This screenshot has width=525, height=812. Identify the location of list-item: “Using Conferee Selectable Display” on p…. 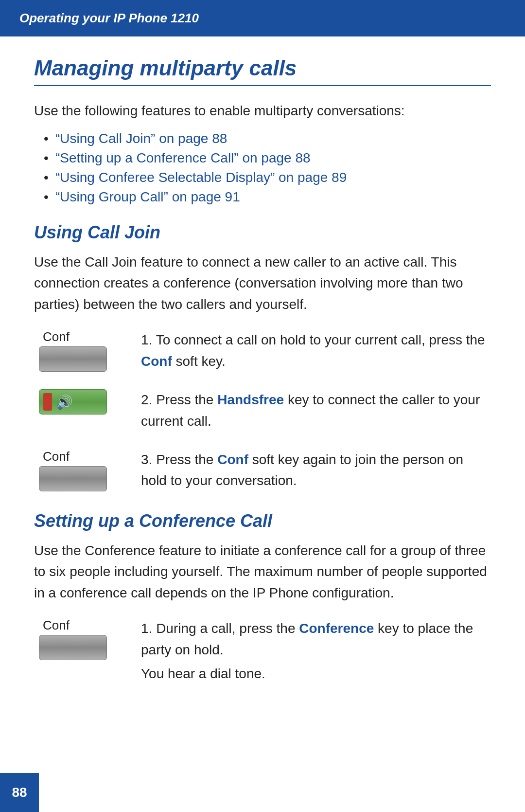
(267, 178).